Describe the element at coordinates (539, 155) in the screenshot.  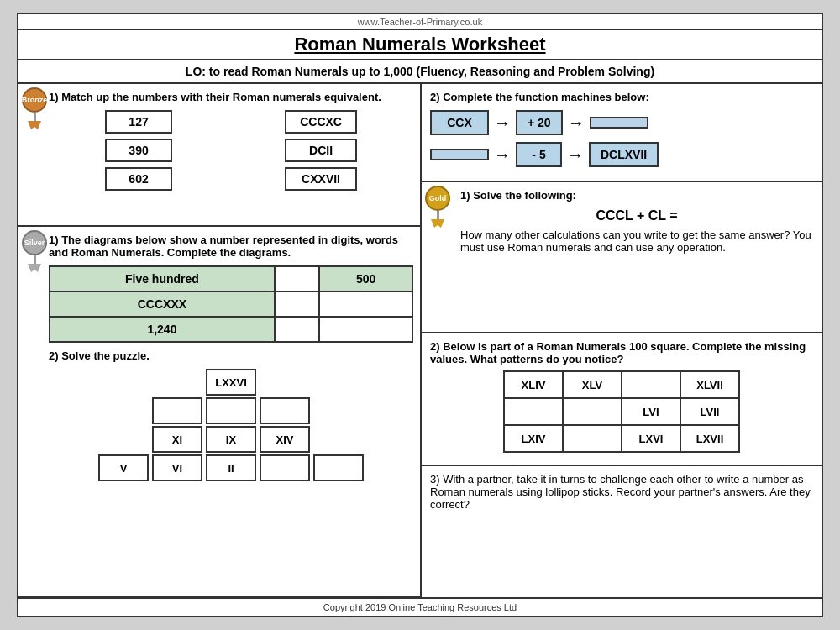
I see `func-op-minus5: - 5` at that location.